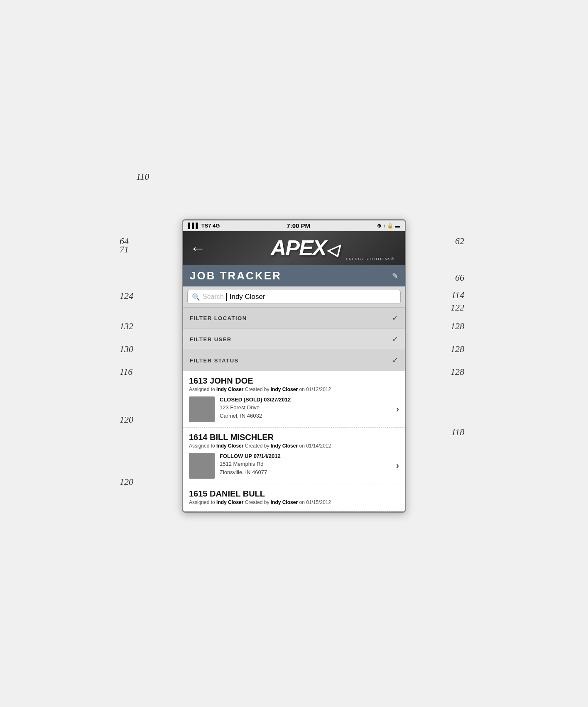 Image resolution: width=588 pixels, height=707 pixels. What do you see at coordinates (458, 326) in the screenshot?
I see `annotation-128-1: 128` at bounding box center [458, 326].